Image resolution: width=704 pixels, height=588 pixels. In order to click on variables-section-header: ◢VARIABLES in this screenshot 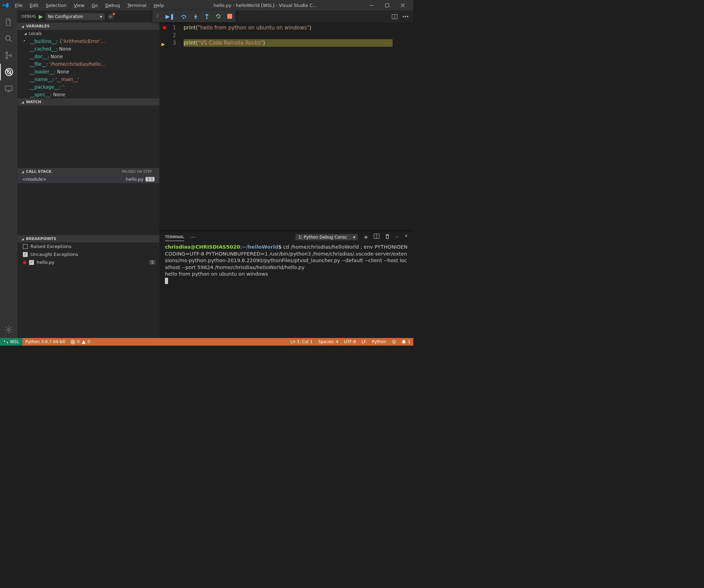, I will do `click(88, 26)`.